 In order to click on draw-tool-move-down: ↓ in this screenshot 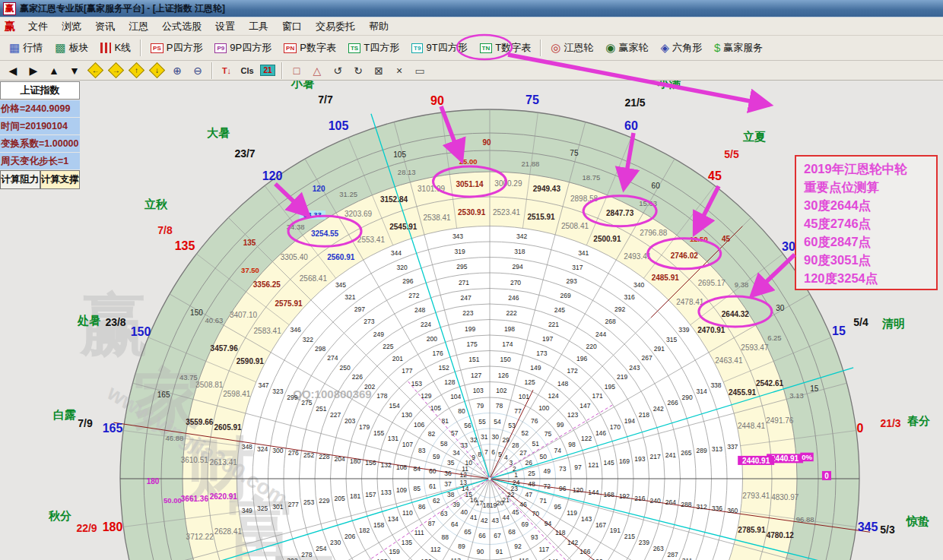, I will do `click(157, 70)`.